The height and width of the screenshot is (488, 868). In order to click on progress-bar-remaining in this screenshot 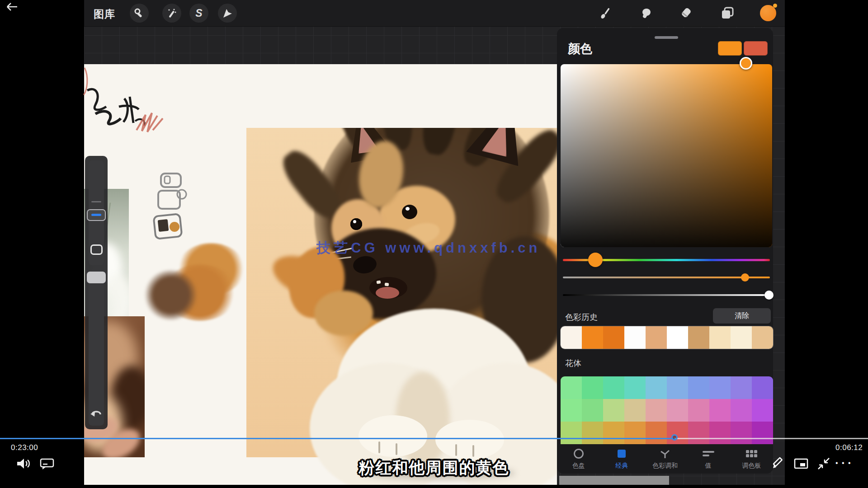, I will do `click(771, 438)`.